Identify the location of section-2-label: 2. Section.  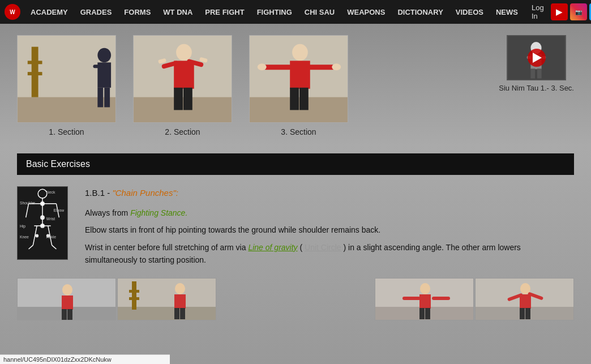
(182, 132).